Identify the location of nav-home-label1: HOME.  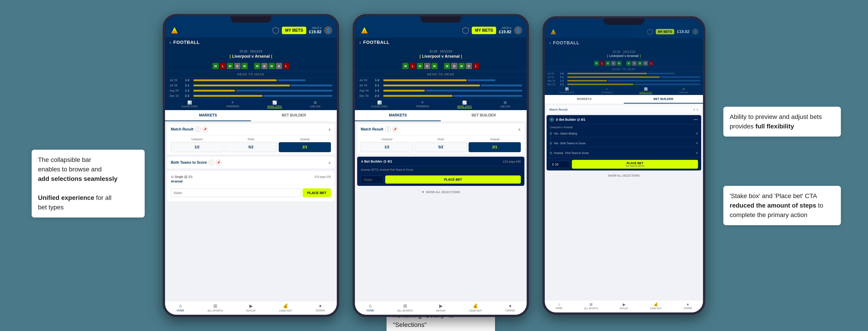
(181, 310).